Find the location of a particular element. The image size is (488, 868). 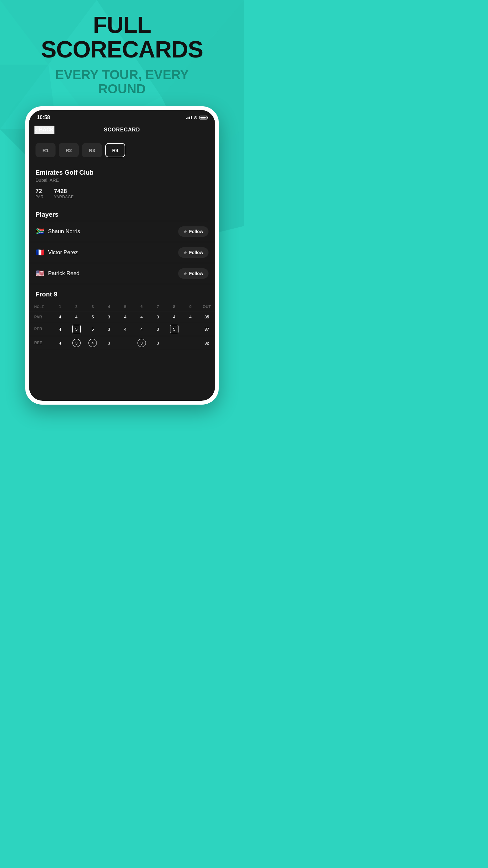

round-r3-button: R3 is located at coordinates (92, 150).